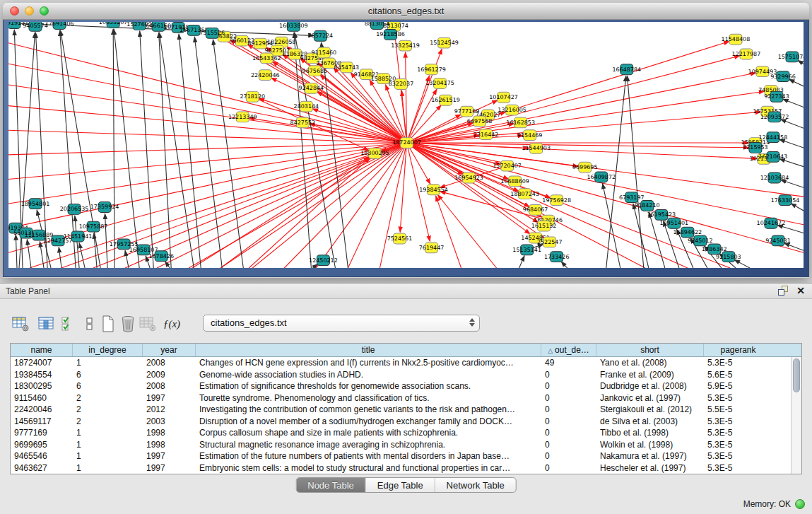  I want to click on network-node: 16033809, so click(294, 27).